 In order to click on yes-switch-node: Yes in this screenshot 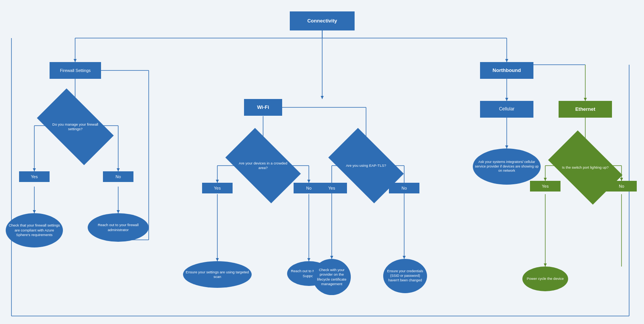, I will do `click(545, 186)`.